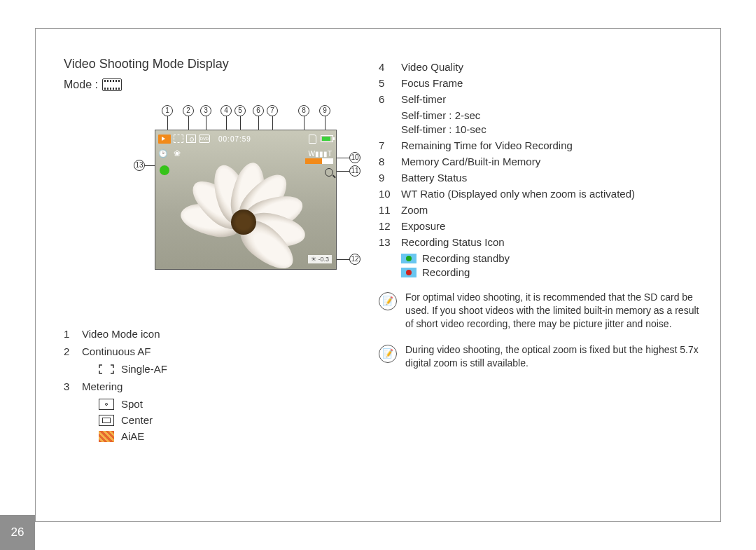 This screenshot has height=550, width=756. What do you see at coordinates (258, 111) in the screenshot?
I see `callout-6: 6` at bounding box center [258, 111].